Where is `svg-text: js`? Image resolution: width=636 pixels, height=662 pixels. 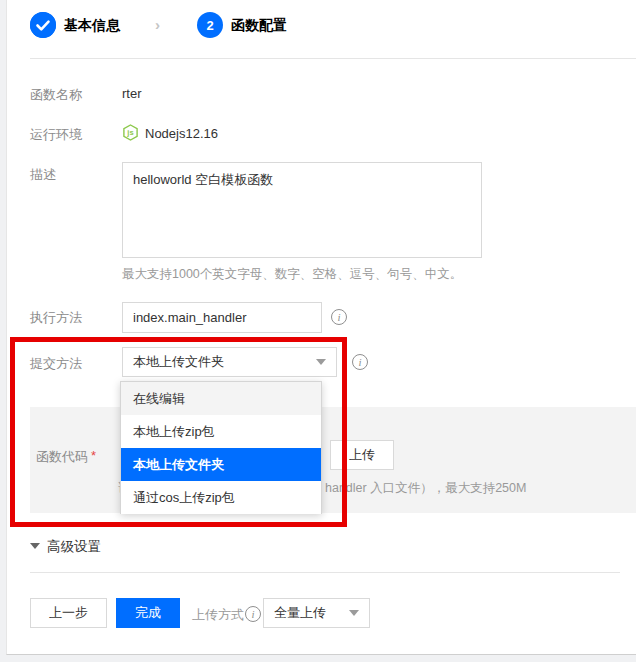 svg-text: js is located at coordinates (130, 132).